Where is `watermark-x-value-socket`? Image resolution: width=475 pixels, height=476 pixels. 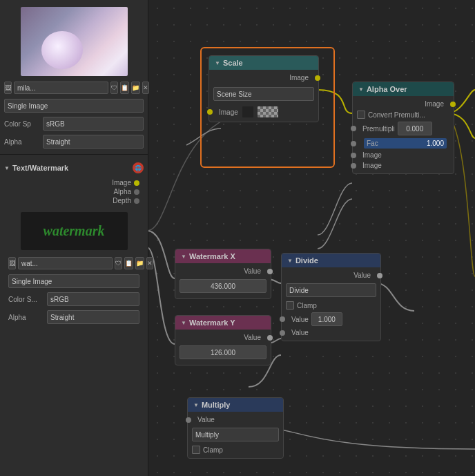 watermark-x-value-socket is located at coordinates (270, 272).